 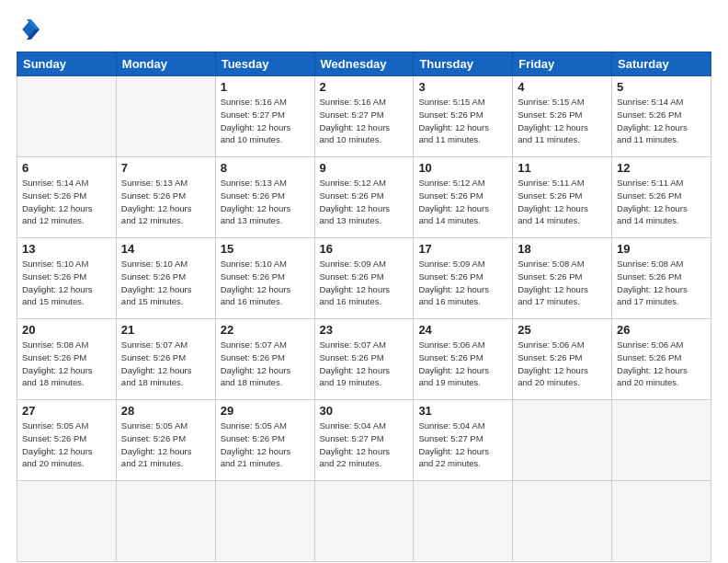 I want to click on calendar-cell: 25Sunrise: 5:06 AM Sunset: 5:26 PM Dayli…, so click(x=563, y=360).